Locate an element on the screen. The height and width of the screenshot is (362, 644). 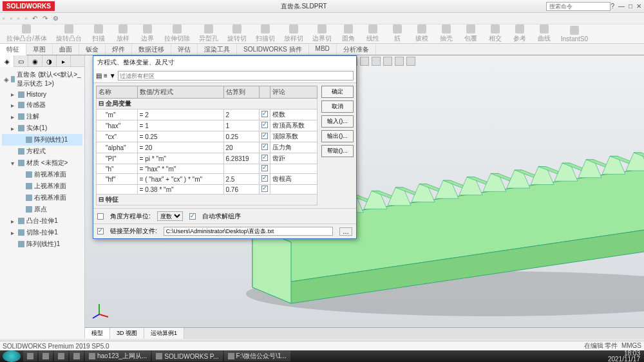
dialog-title: 方程式、整体变量、及尺寸 is located at coordinates (225, 62).